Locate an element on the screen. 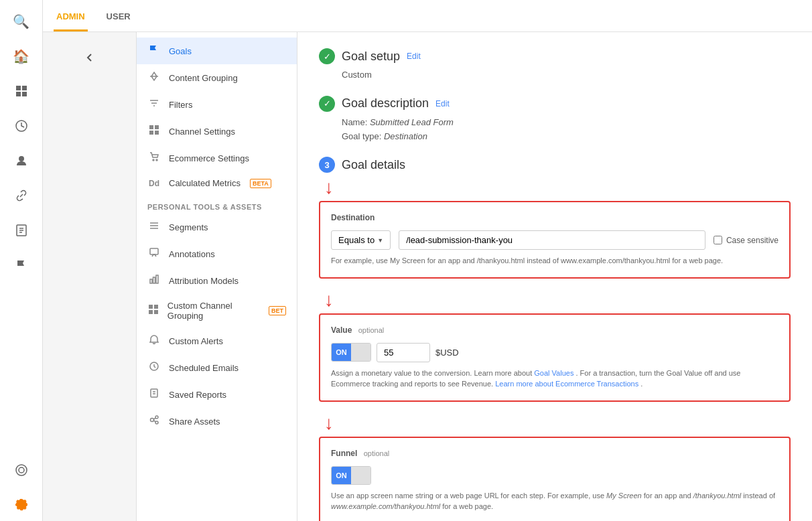 The height and width of the screenshot is (521, 812). funnel-toggle-on: ON is located at coordinates (342, 475).